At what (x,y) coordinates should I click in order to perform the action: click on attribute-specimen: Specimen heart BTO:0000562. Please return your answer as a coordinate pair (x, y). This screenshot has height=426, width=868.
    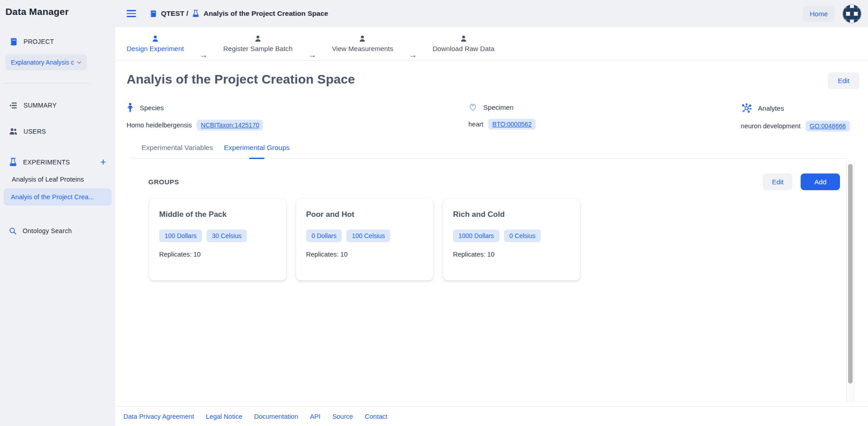
    Looking at the image, I should click on (502, 117).